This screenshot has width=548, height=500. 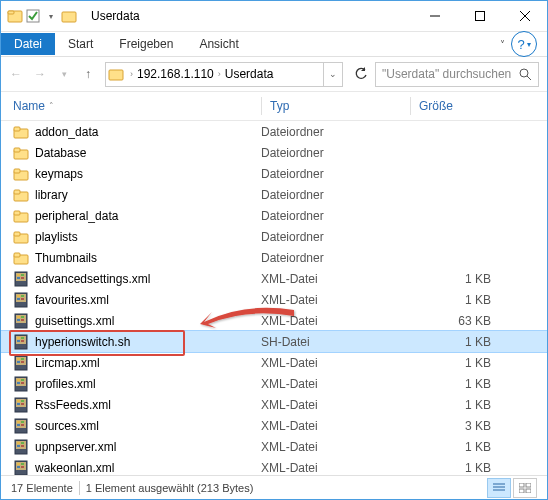 What do you see at coordinates (361, 74) in the screenshot?
I see `refresh-button` at bounding box center [361, 74].